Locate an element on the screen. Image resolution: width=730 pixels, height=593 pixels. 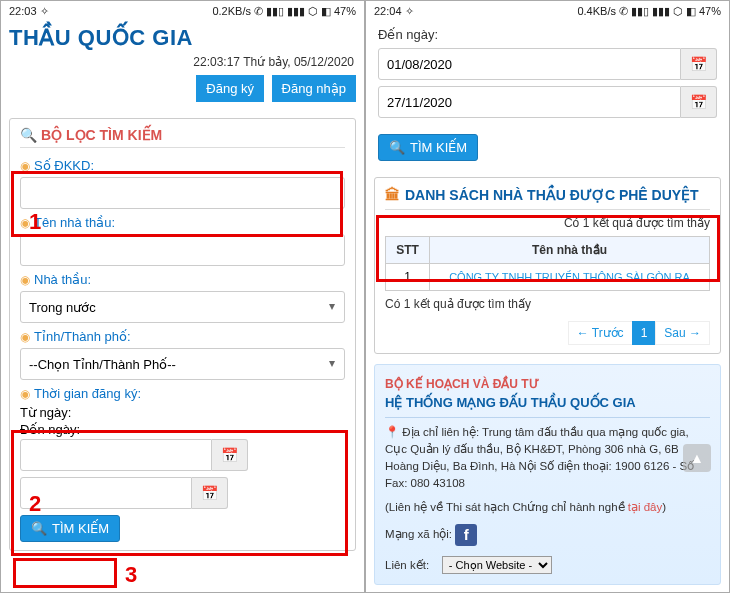
date2-input is located at coordinates (530, 102).